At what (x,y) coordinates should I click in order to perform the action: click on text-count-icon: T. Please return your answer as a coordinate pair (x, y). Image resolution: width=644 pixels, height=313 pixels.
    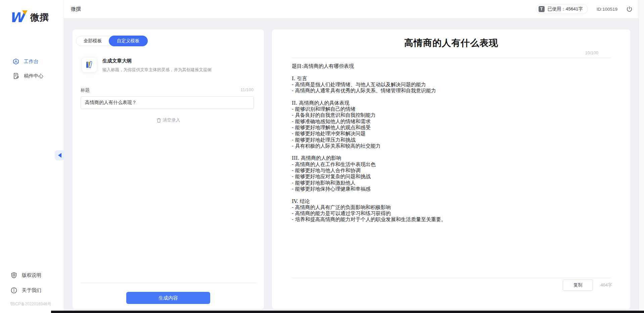
    Looking at the image, I should click on (542, 9).